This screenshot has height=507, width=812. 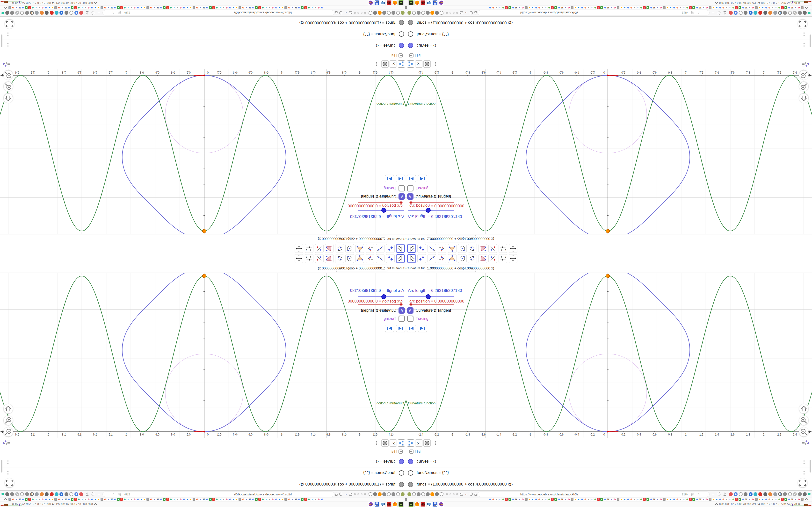 What do you see at coordinates (1, 41) in the screenshot?
I see `scrollbar` at bounding box center [1, 41].